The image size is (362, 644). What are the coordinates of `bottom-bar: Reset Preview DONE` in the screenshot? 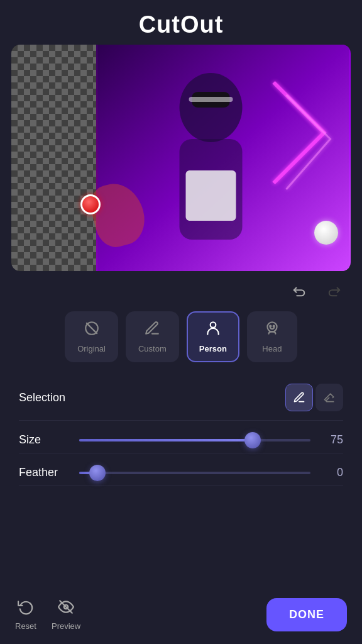 It's located at (181, 616).